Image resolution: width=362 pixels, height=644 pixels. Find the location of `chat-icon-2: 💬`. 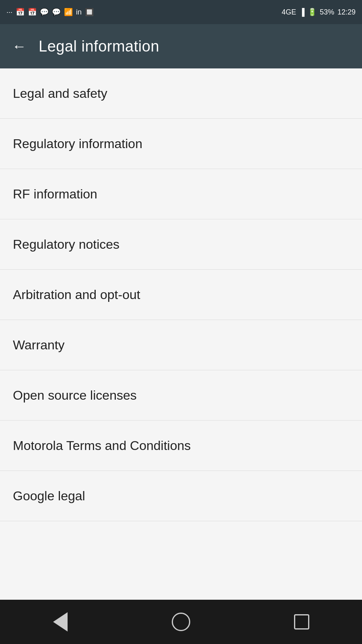

chat-icon-2: 💬 is located at coordinates (56, 12).